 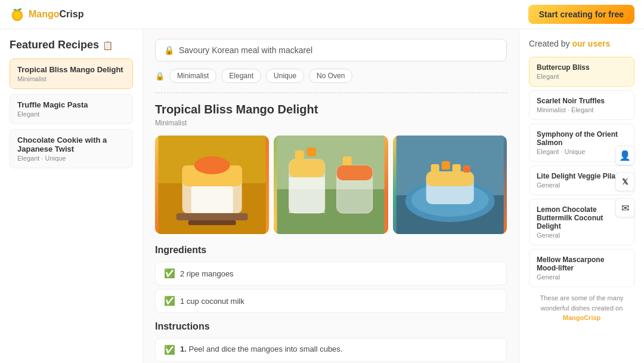 I want to click on recipe-images, so click(x=331, y=185).